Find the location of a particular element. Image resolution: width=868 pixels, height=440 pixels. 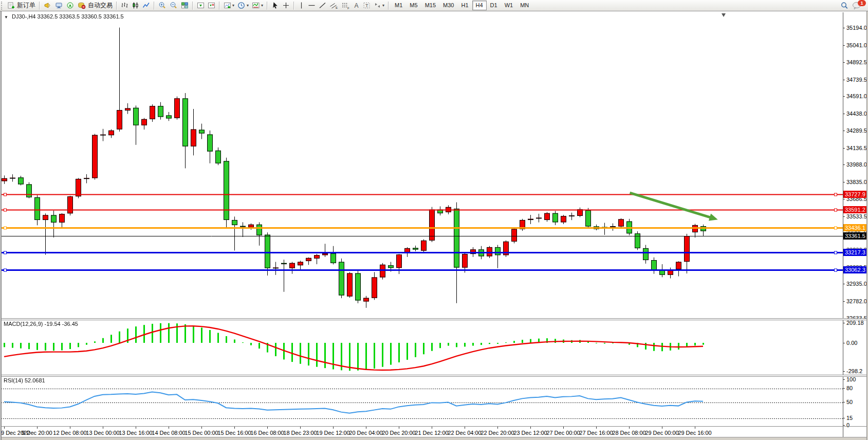

new-chart-button: ▾ is located at coordinates (229, 6).